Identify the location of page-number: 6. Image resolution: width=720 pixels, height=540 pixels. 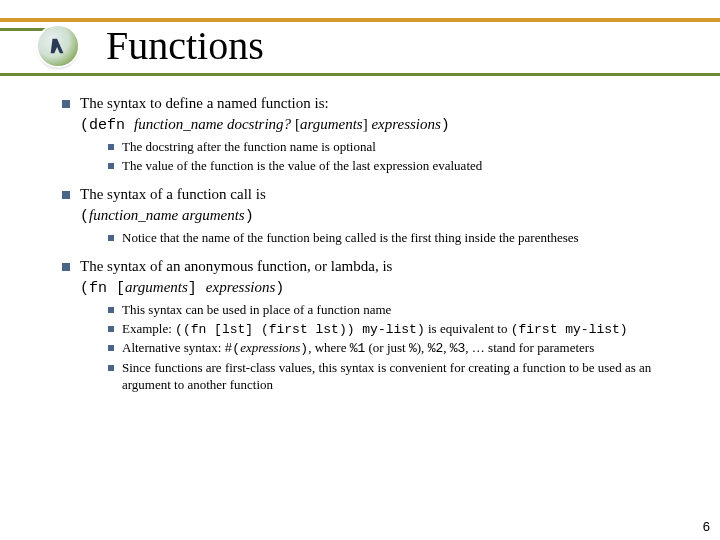
(706, 526).